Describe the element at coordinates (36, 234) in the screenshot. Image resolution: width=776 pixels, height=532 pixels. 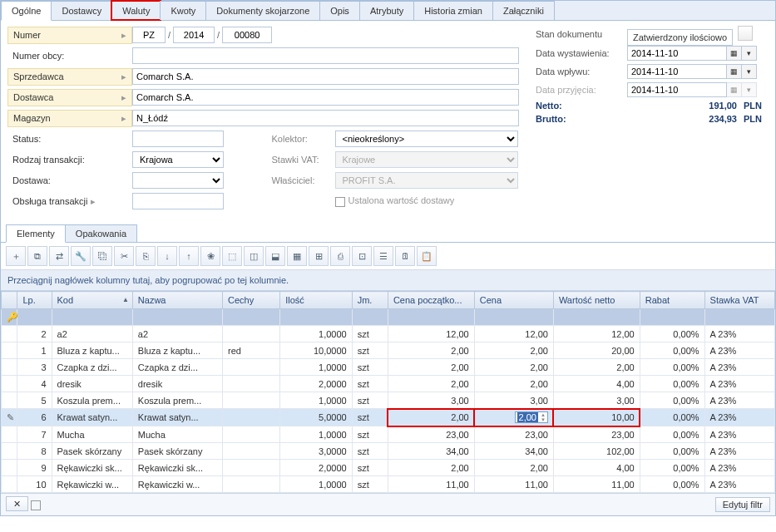
I see `sub-tab-elementy: Elementy` at that location.